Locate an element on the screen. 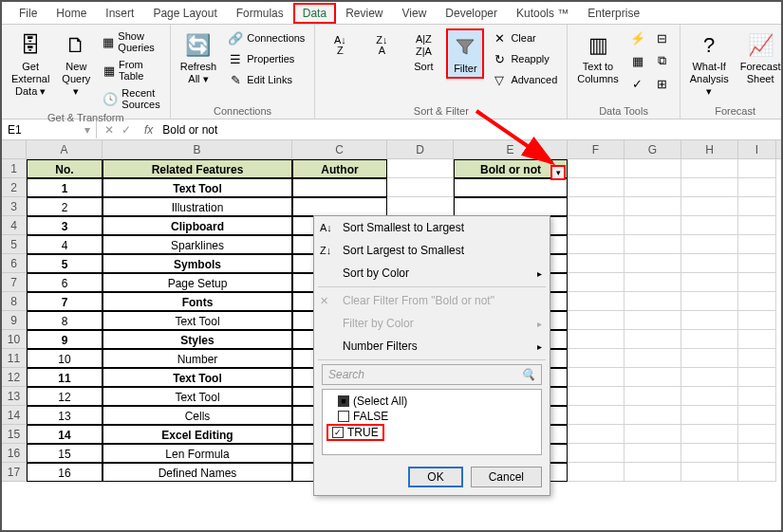  row-header: 6 is located at coordinates (14, 264).